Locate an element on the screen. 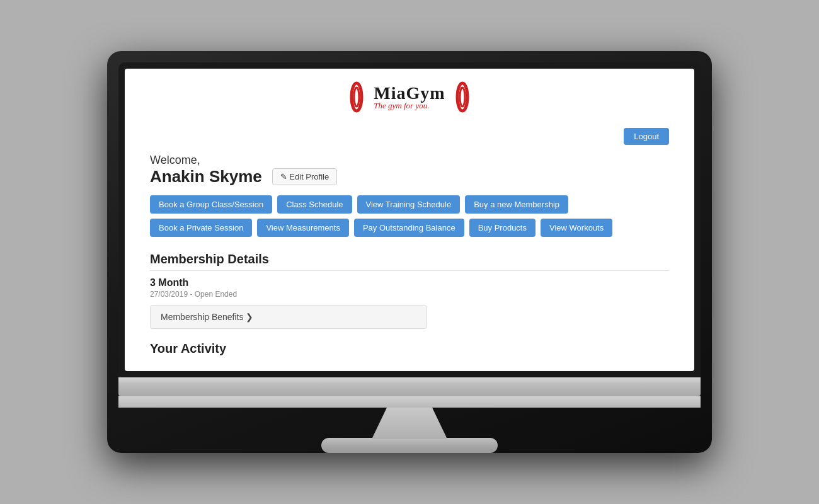  buy-membership-button: Buy a new Membership is located at coordinates (517, 204).